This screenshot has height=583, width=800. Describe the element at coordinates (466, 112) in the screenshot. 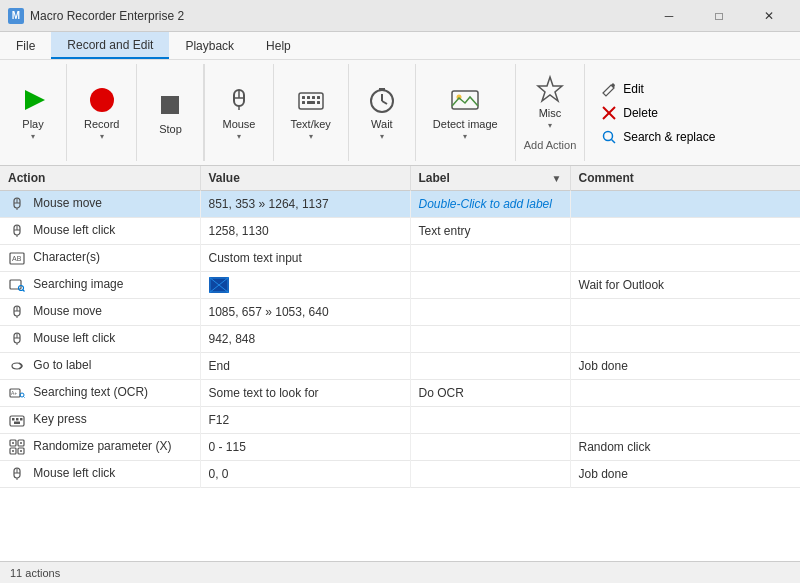

I see `detect-image-button: Detect image ▾` at that location.